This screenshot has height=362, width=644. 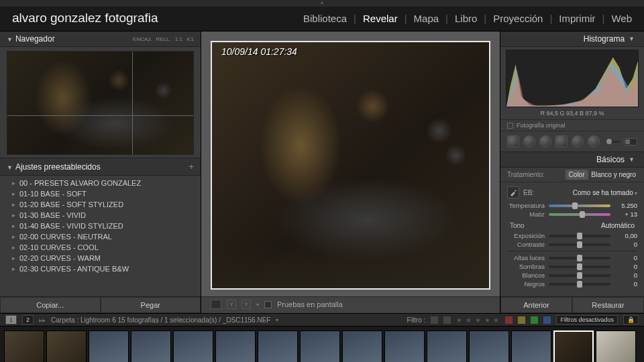 I want to click on basics-header: Básicos▼, so click(x=572, y=160).